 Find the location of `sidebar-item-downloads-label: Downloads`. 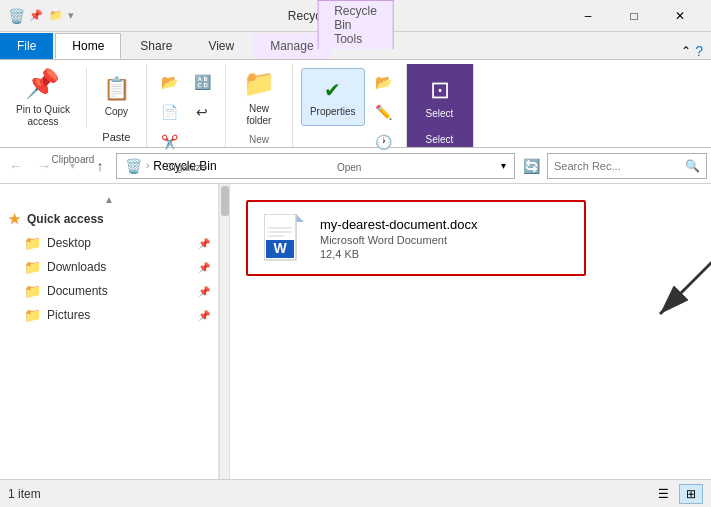

sidebar-item-downloads-label: Downloads is located at coordinates (76, 267).